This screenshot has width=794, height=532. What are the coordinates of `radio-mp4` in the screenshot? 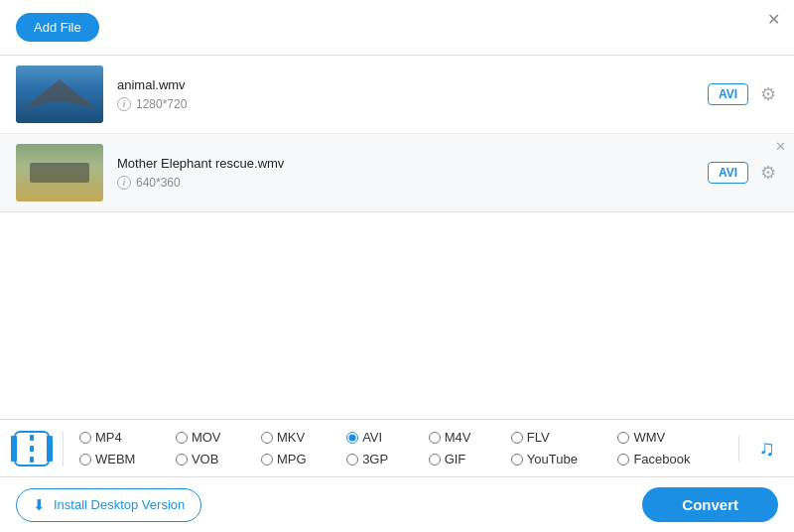 It's located at (85, 438).